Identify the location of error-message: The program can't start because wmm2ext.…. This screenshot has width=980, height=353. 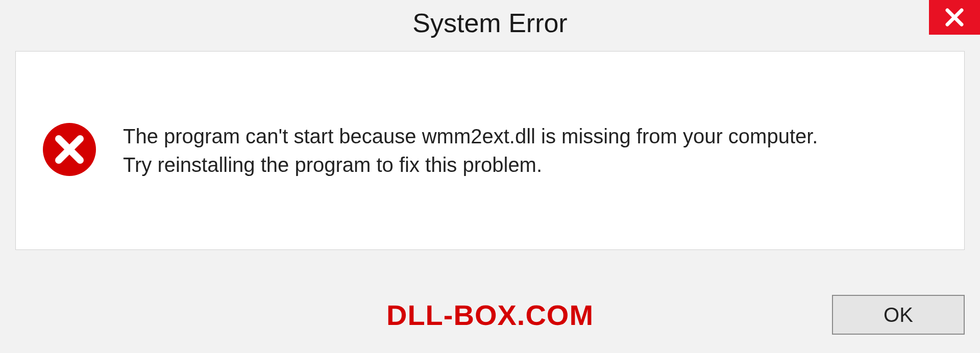
(531, 150).